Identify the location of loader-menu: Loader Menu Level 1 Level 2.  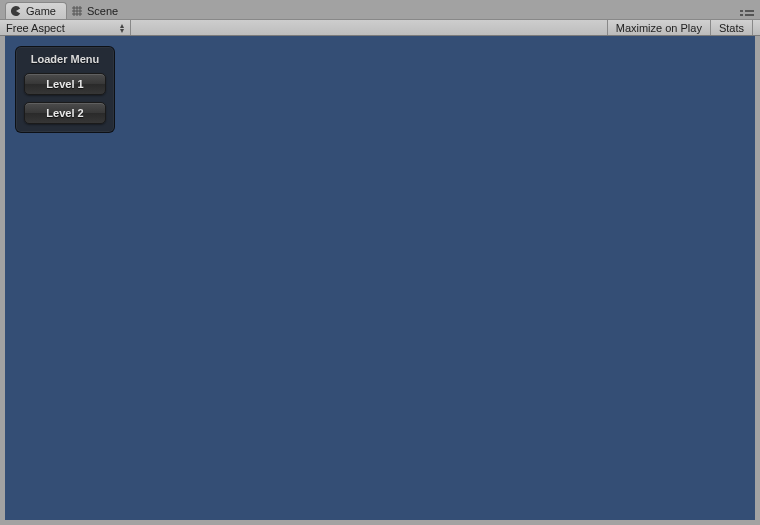
(65, 90).